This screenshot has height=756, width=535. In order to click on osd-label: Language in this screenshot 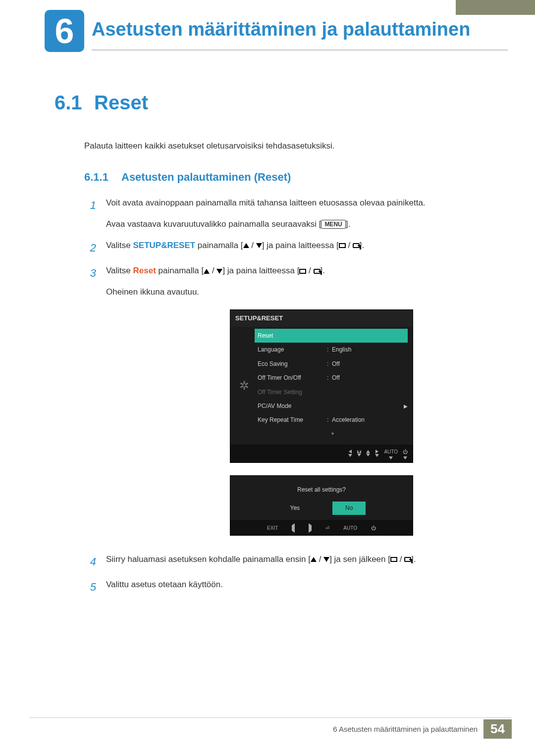, I will do `click(292, 350)`.